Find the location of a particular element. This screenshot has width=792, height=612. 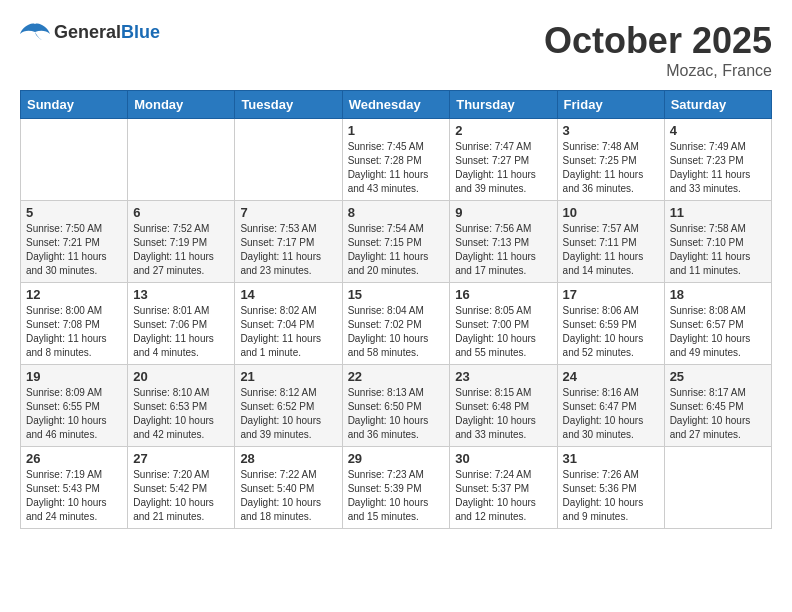

day-number: 13 is located at coordinates (181, 294).